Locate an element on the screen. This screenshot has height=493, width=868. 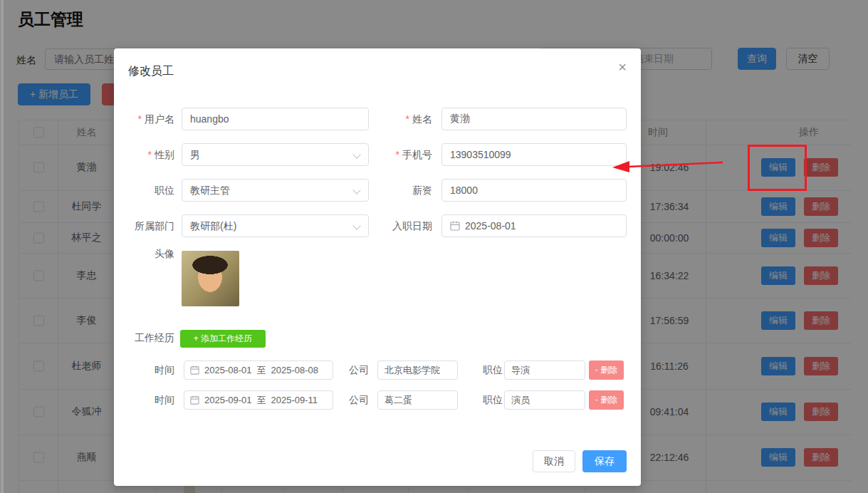
avatar-image is located at coordinates (211, 279).